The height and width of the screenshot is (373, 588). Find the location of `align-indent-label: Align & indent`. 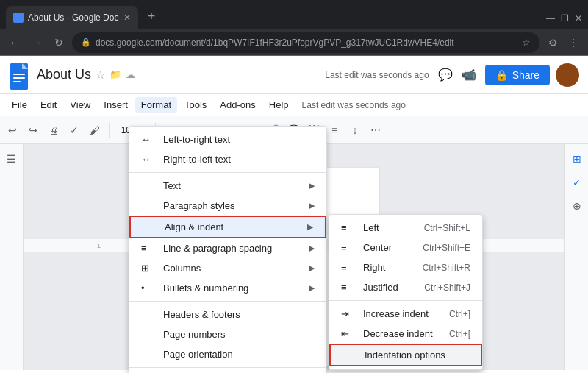

align-indent-label: Align & indent is located at coordinates (194, 227).